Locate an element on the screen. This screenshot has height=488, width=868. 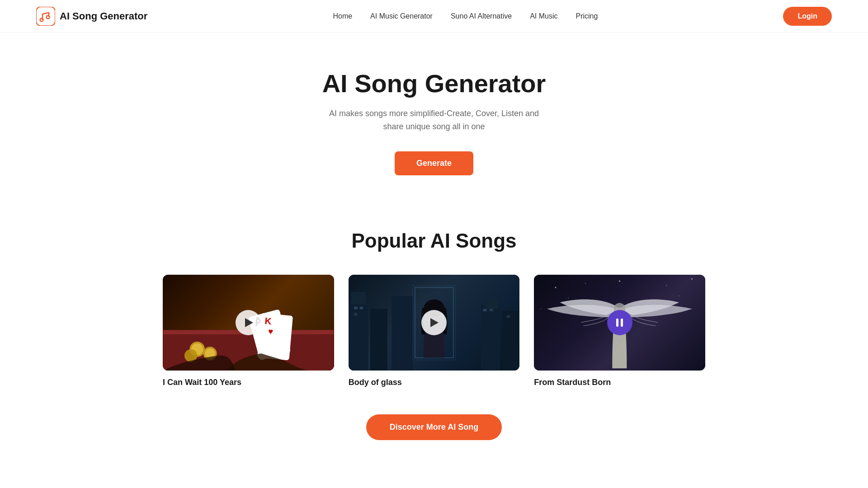
pause-bar-right is located at coordinates (622, 323).